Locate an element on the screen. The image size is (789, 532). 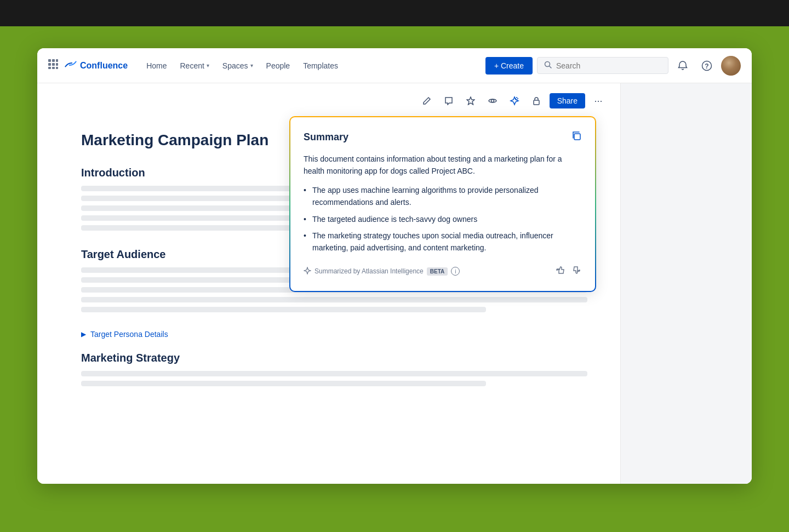
summary-title: Summary is located at coordinates (326, 137).